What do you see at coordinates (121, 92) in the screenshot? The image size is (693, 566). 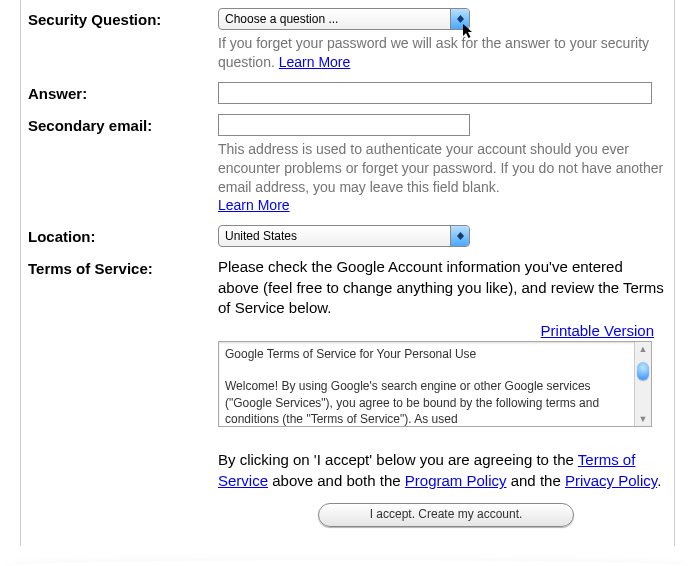 I see `label-answer: Answer:` at bounding box center [121, 92].